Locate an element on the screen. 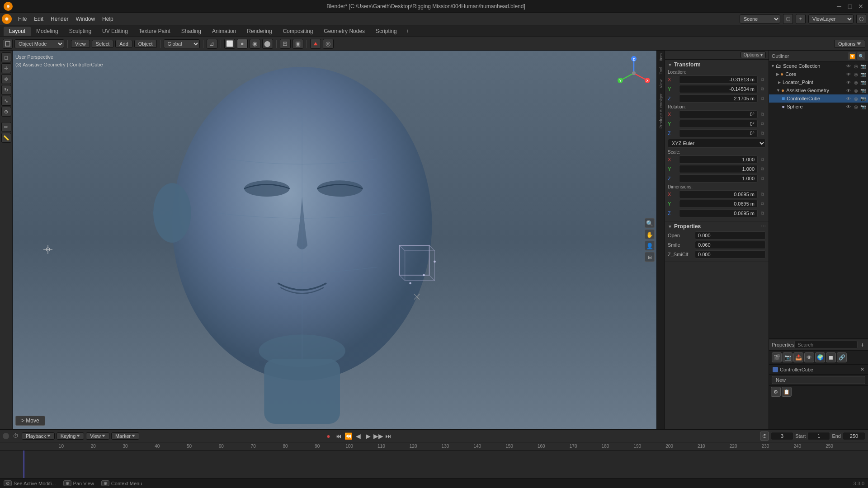 The width and height of the screenshot is (868, 488). loc-y-input is located at coordinates (718, 89).